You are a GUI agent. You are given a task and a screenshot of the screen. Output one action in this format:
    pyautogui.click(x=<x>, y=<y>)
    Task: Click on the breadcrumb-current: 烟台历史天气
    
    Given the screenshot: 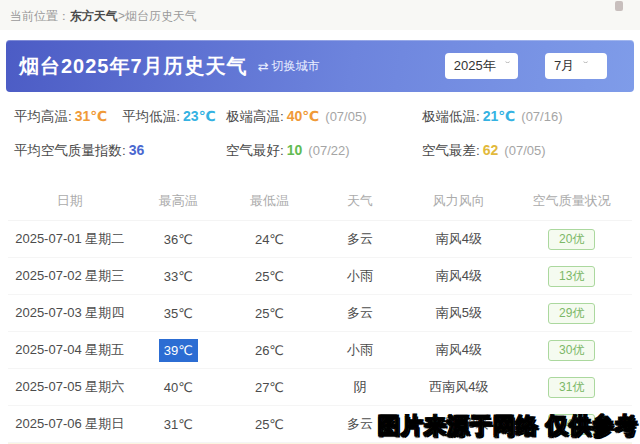 What is the action you would take?
    pyautogui.click(x=161, y=16)
    